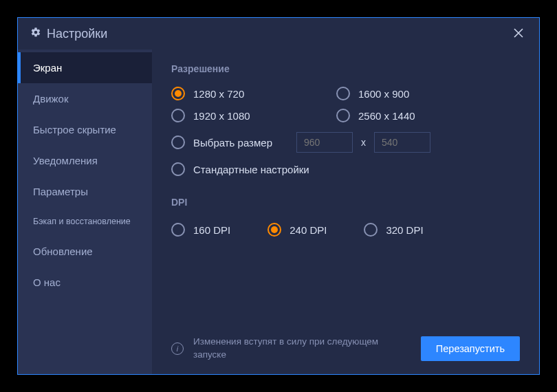  Describe the element at coordinates (384, 94) in the screenshot. I see `radio-label: 1600 x 900` at that location.